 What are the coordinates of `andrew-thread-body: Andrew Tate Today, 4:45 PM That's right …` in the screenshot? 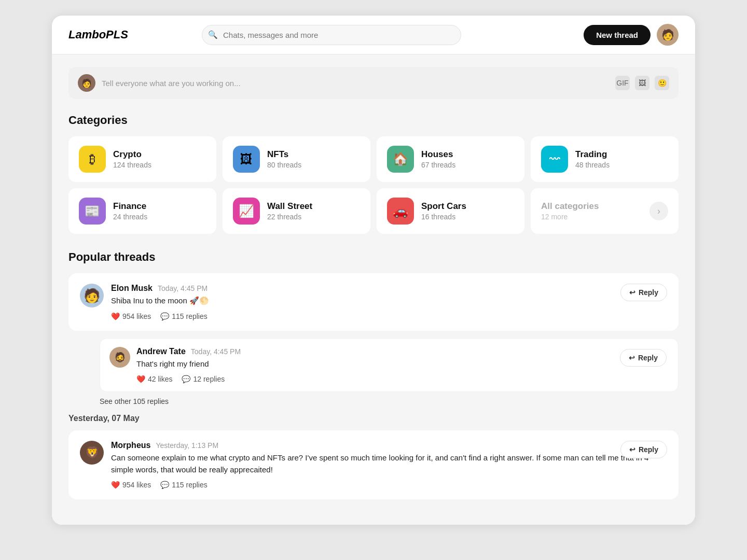 It's located at (403, 365).